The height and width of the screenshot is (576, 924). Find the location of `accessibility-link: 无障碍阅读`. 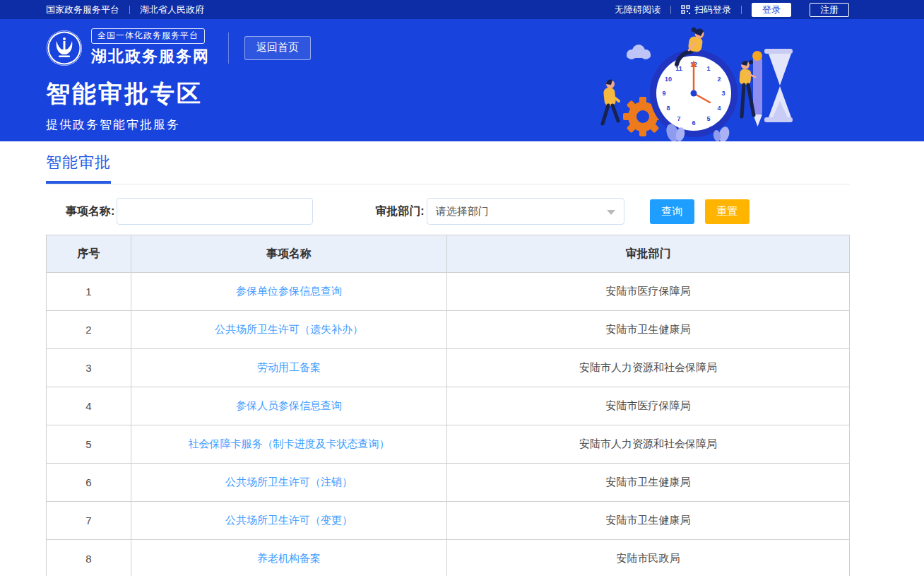

accessibility-link: 无障碍阅读 is located at coordinates (637, 10).